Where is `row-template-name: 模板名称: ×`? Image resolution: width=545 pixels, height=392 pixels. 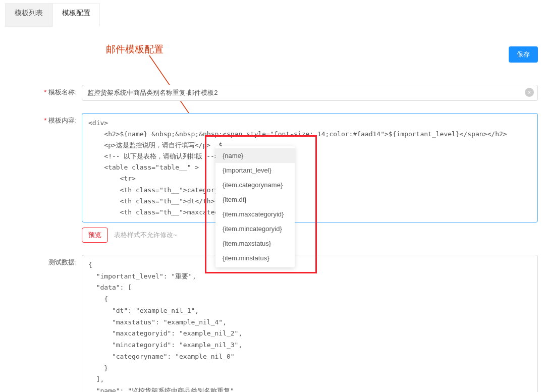 row-template-name: 模板名称: × is located at coordinates (269, 93).